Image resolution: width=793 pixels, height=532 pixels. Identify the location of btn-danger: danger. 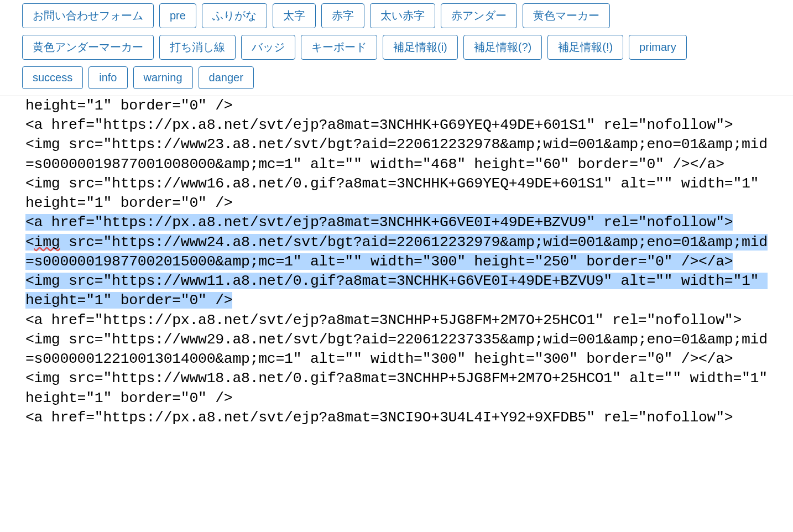
(226, 77).